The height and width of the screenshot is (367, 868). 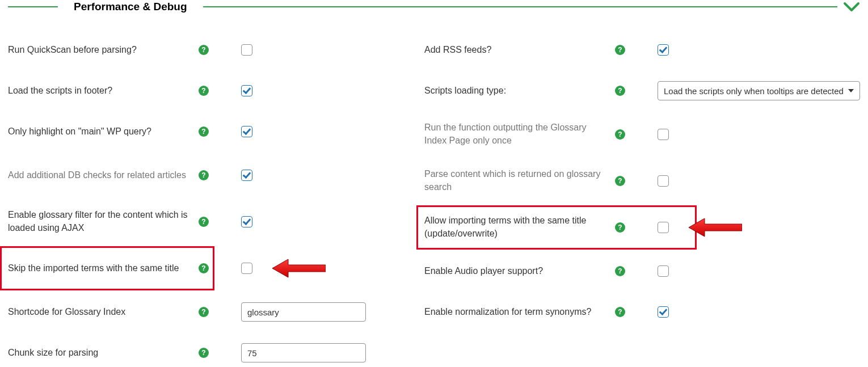 I want to click on setting-label: Allow importing terms with the same titl…, so click(x=517, y=227).